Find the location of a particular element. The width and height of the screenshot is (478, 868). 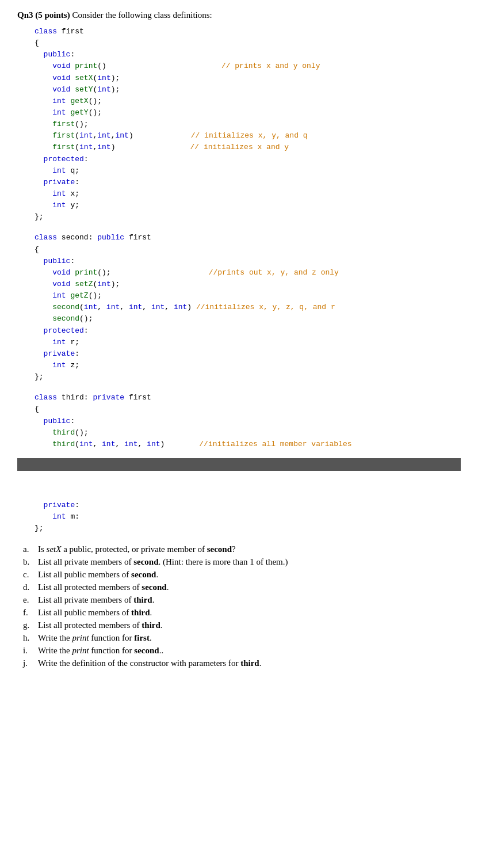

question-label-g: g. is located at coordinates (30, 625).